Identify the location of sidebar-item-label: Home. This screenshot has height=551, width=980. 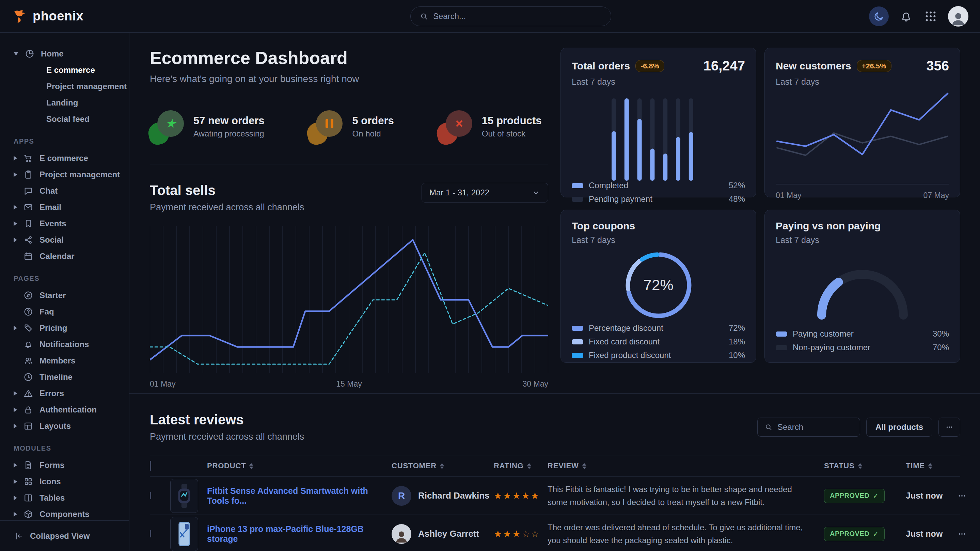
(52, 54).